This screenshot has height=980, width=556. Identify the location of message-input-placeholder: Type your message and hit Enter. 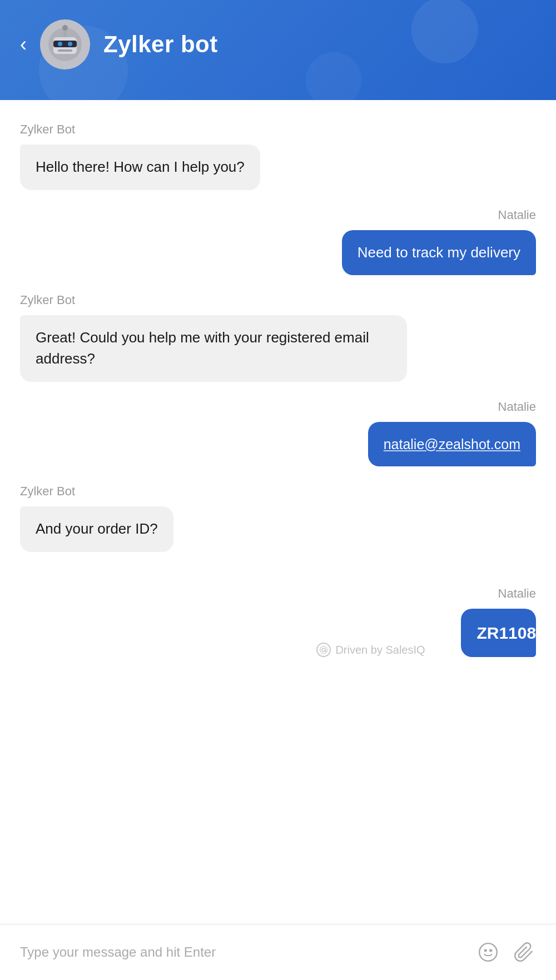
(118, 952).